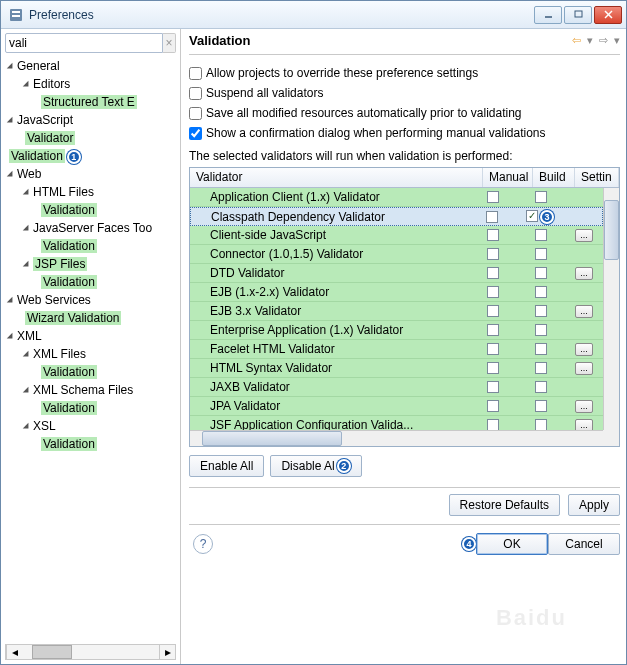 The width and height of the screenshot is (627, 665). Describe the element at coordinates (90, 300) in the screenshot. I see `tree-node: Web Services` at that location.